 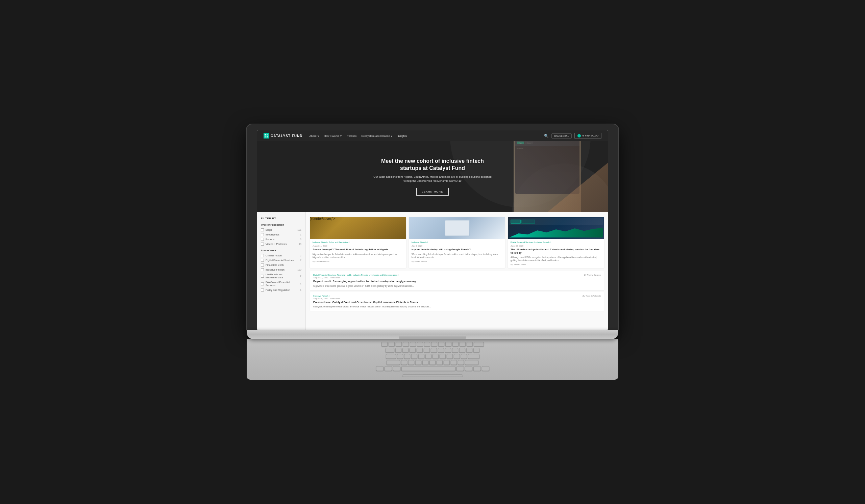 What do you see at coordinates (446, 278) in the screenshot?
I see `list-article-1-date: August 31, 2020 · 7 mins read` at bounding box center [446, 278].